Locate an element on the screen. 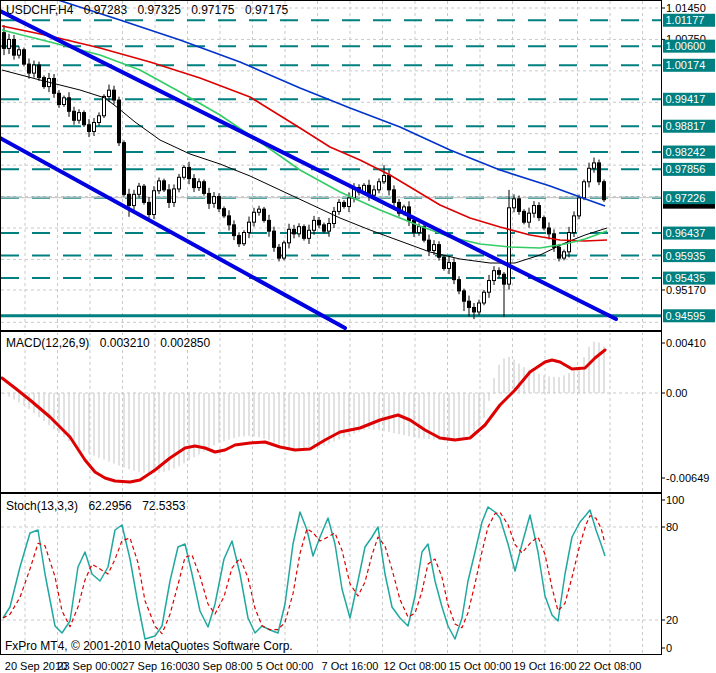  stoch-axis-label: 100 is located at coordinates (675, 500).